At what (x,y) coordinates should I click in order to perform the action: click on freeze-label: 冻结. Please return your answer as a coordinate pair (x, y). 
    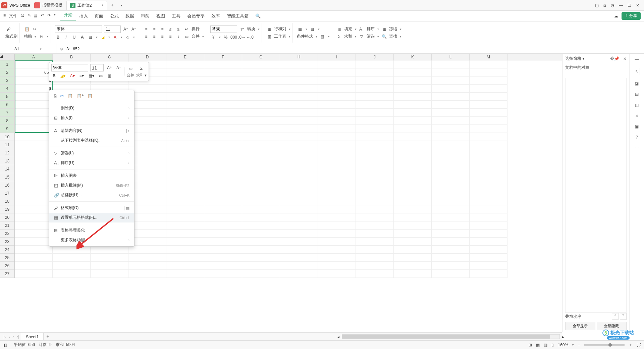
    Looking at the image, I should click on (393, 29).